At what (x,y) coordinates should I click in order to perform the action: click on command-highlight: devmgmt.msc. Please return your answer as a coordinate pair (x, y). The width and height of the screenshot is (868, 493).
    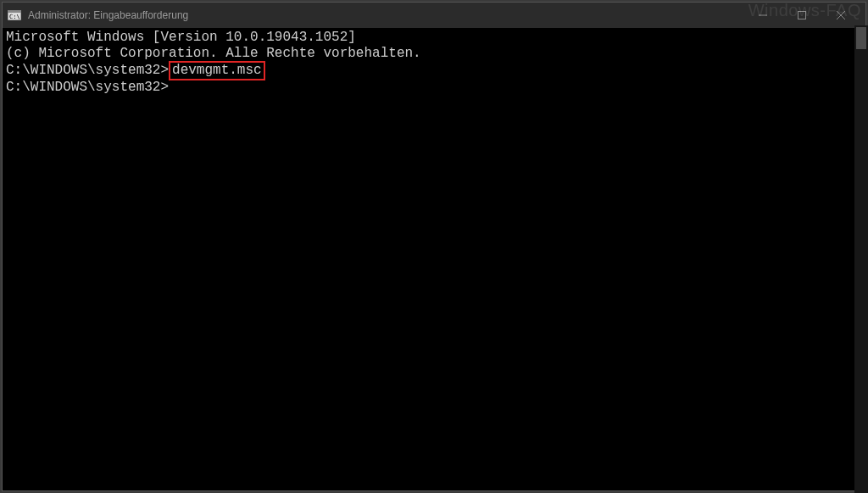
    Looking at the image, I should click on (217, 71).